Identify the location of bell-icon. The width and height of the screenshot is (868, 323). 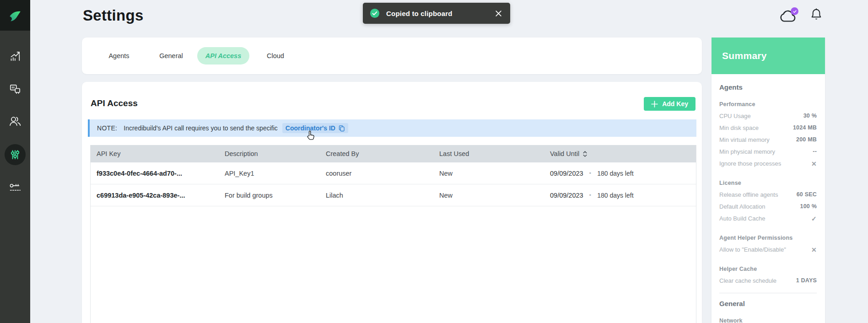
(816, 15).